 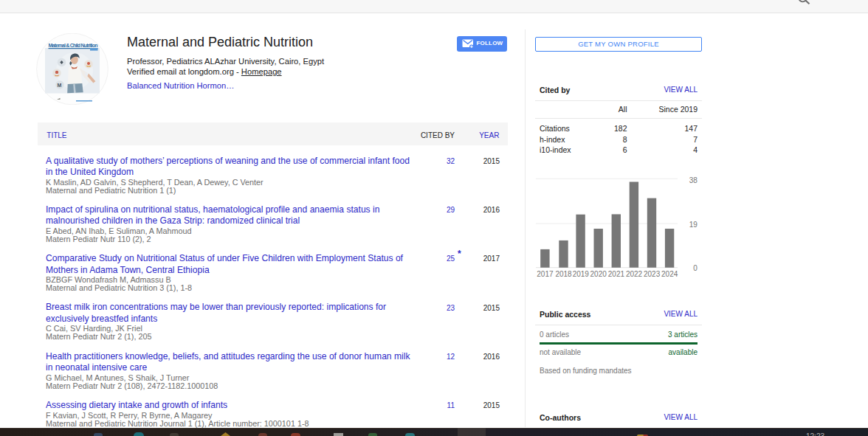 I want to click on svg-text: 38, so click(x=694, y=180).